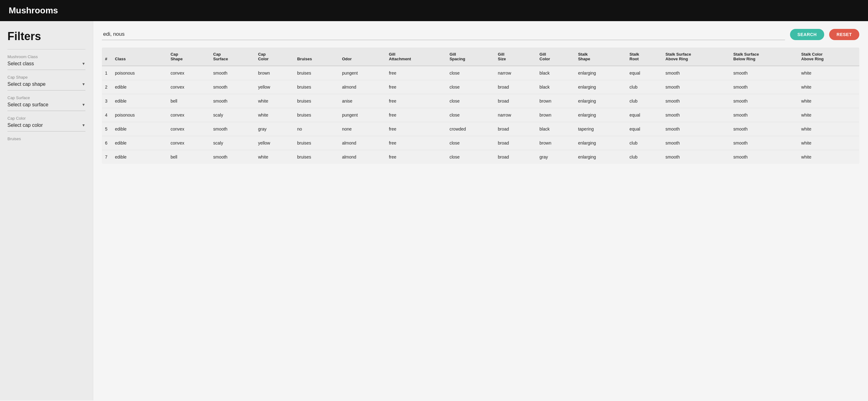 The width and height of the screenshot is (868, 401). I want to click on cell-num: 2, so click(107, 87).